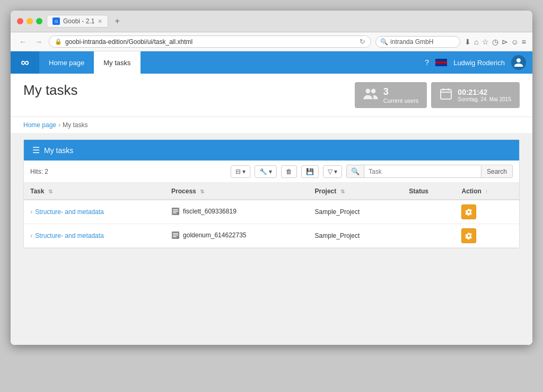 The width and height of the screenshot is (543, 392). I want to click on username-label: Ludwig Roderich, so click(479, 63).